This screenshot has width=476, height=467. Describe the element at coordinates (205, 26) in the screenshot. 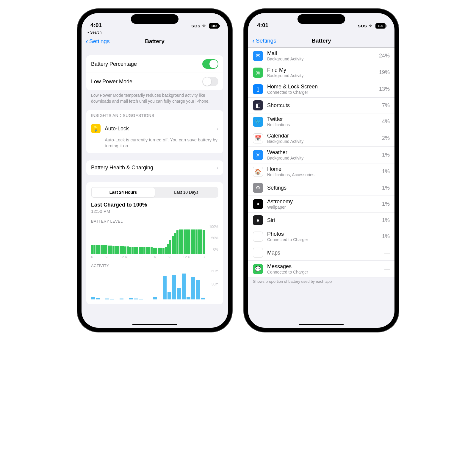

I see `wifi-icon: ᯤ` at that location.